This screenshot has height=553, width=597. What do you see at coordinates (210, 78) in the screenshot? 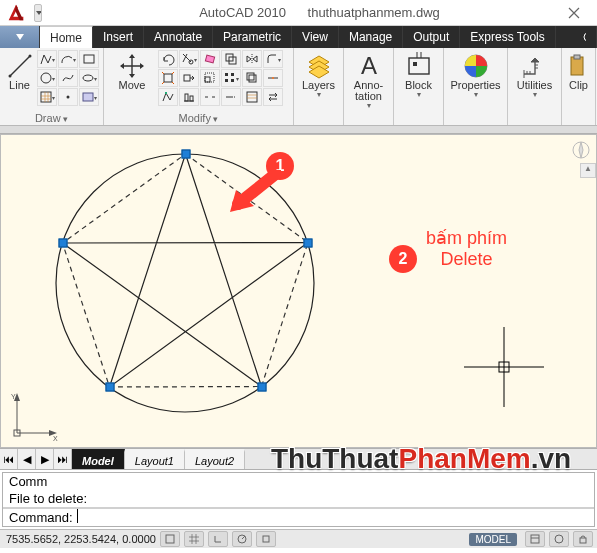
I see `tool-scale` at bounding box center [210, 78].